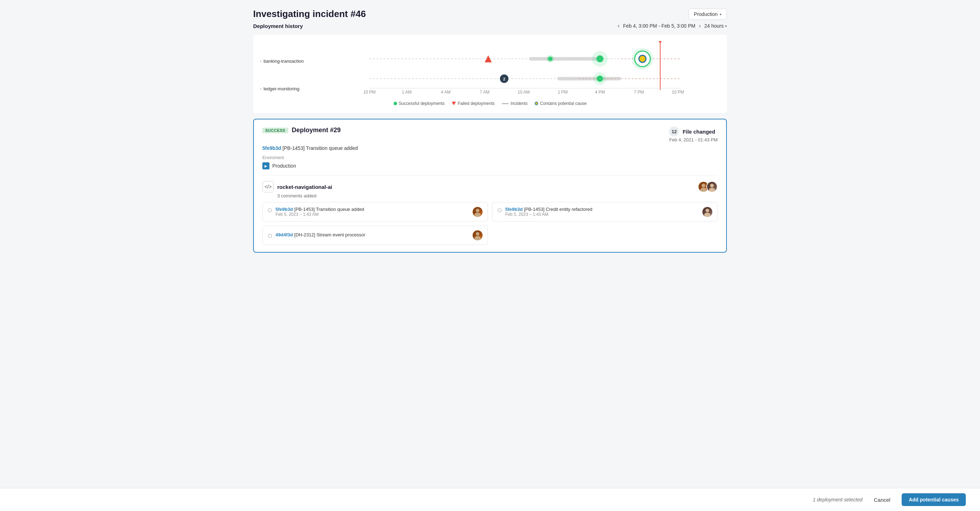 The image size is (980, 511). What do you see at coordinates (525, 68) in the screenshot?
I see `deployment-chart: 2 10 PM 1 AM 4 AM 7 AM 10 AM 1 PM 4 PM 7…` at bounding box center [525, 68].